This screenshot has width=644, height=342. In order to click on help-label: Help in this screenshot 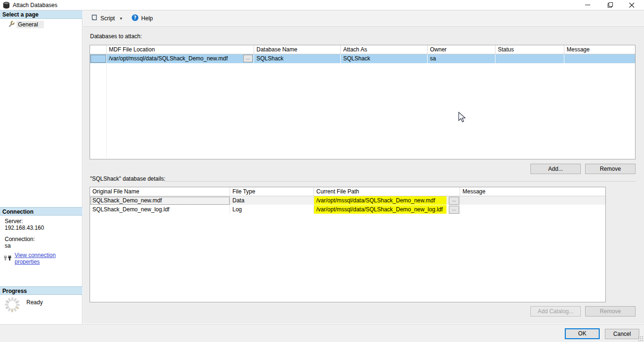, I will do `click(147, 18)`.